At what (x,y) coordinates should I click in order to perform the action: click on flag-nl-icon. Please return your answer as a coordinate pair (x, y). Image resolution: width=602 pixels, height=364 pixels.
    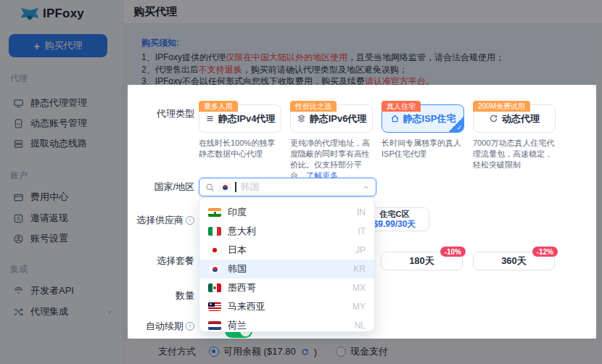
    Looking at the image, I should click on (215, 326).